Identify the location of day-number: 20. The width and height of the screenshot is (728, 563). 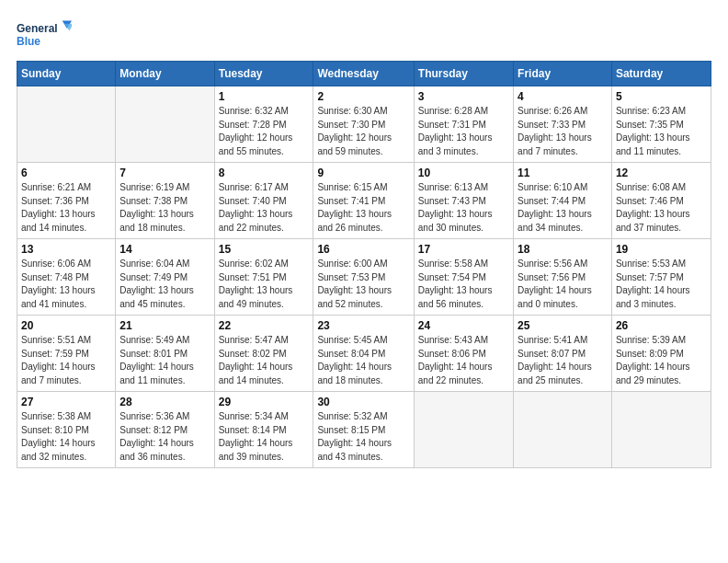
(66, 326).